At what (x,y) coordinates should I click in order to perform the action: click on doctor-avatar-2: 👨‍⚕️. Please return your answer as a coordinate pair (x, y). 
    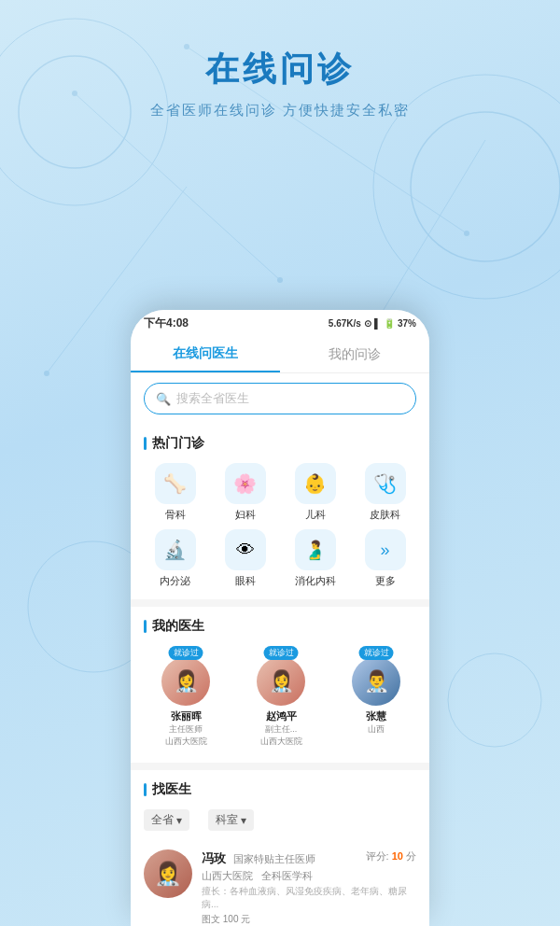
    Looking at the image, I should click on (376, 681).